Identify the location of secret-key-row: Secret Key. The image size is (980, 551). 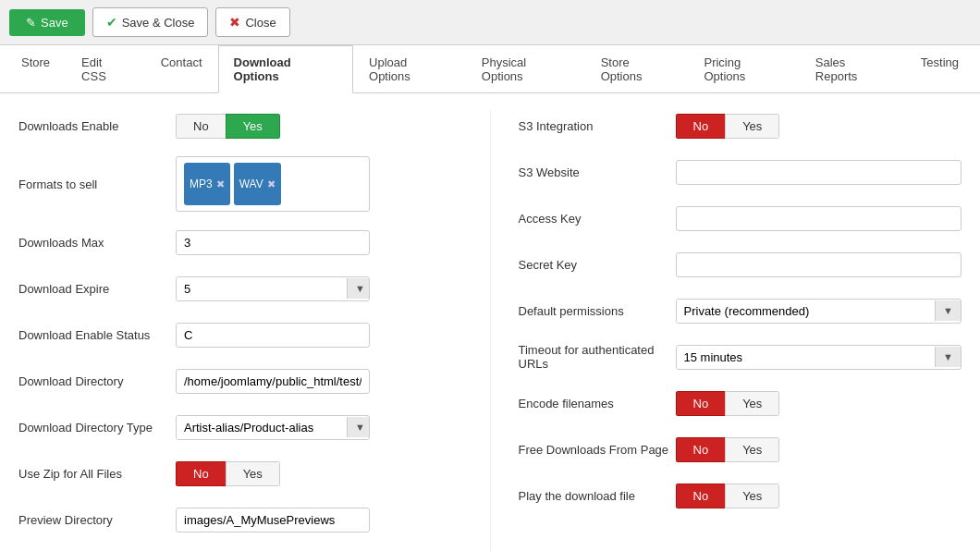
(741, 264).